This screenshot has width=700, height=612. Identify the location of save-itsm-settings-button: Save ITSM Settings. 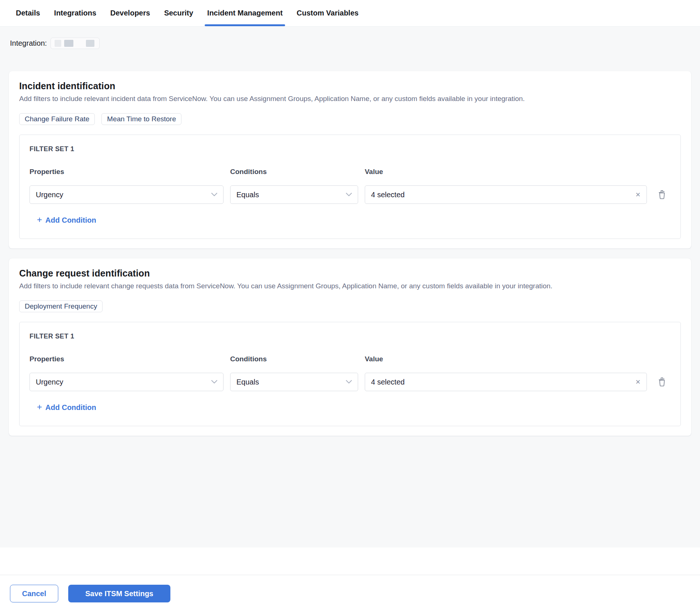
(119, 594).